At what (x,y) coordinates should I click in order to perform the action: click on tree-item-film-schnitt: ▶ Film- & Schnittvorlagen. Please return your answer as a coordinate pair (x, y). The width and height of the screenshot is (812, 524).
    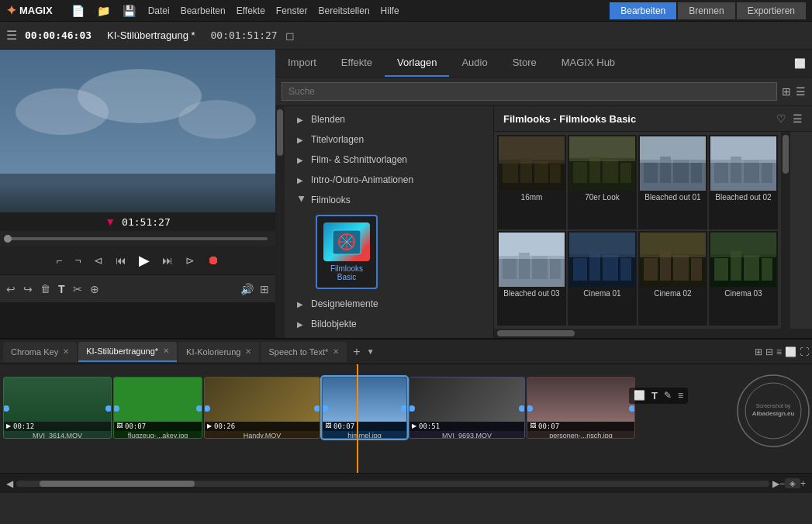
    Looking at the image, I should click on (389, 160).